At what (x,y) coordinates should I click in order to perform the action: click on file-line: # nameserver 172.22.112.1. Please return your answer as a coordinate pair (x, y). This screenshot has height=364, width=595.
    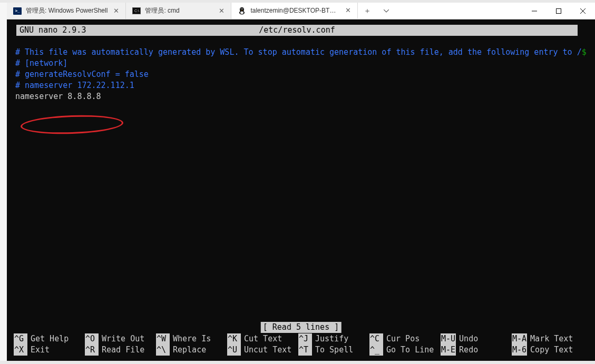
    Looking at the image, I should click on (301, 85).